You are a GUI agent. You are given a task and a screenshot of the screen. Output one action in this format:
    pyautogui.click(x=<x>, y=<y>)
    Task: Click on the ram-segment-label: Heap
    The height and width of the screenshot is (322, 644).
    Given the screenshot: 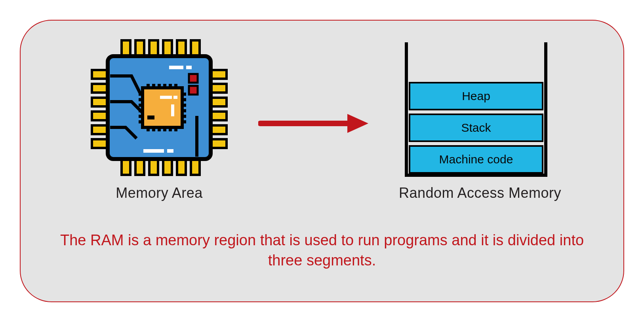 What is the action you would take?
    pyautogui.click(x=476, y=96)
    